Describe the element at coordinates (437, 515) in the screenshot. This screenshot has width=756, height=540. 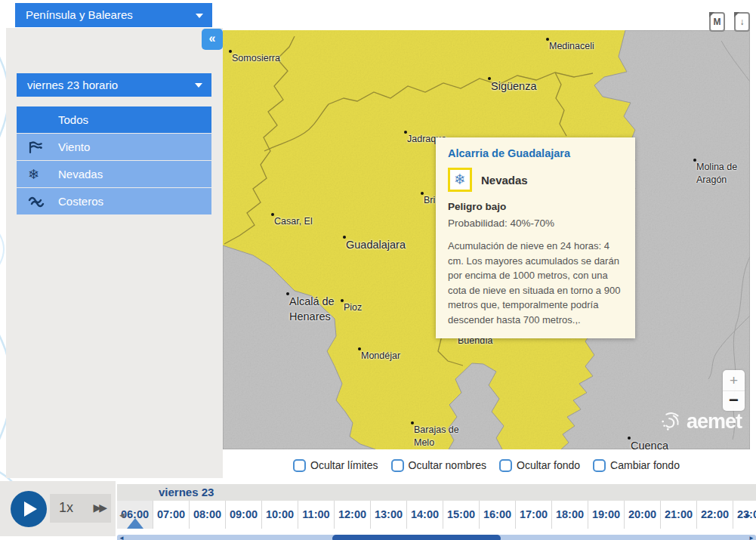
I see `timeline-cells: ◄ ► 06:0007:0008:0009:0010:0011:0012:001…` at that location.